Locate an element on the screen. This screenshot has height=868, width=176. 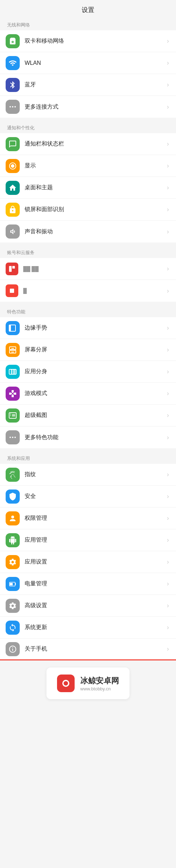
home-icon is located at coordinates (13, 188).